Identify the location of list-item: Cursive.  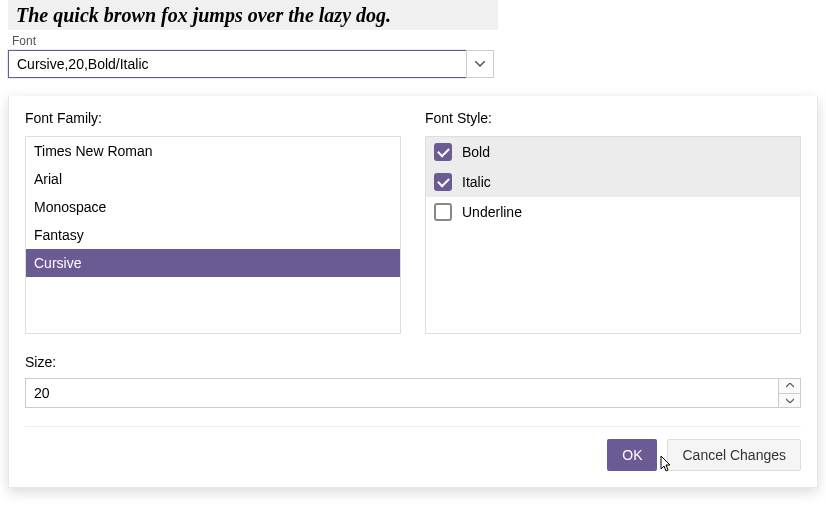
(213, 263).